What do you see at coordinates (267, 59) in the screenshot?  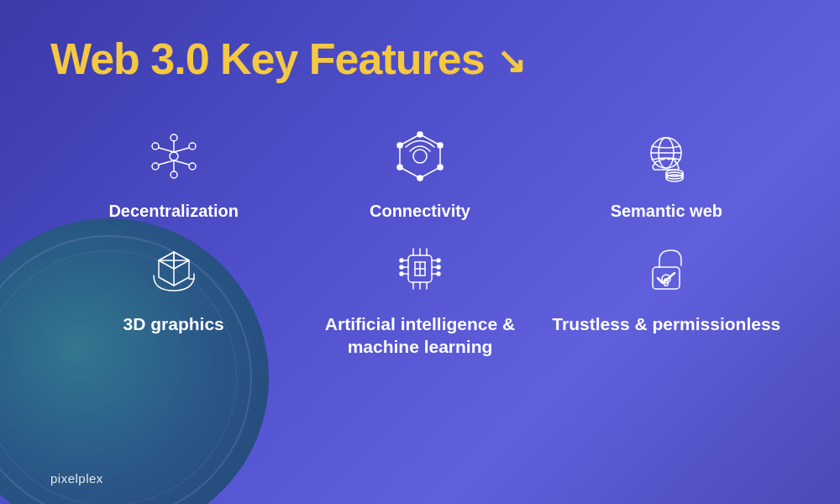 I see `page-title: Web 3.0 Key Features` at bounding box center [267, 59].